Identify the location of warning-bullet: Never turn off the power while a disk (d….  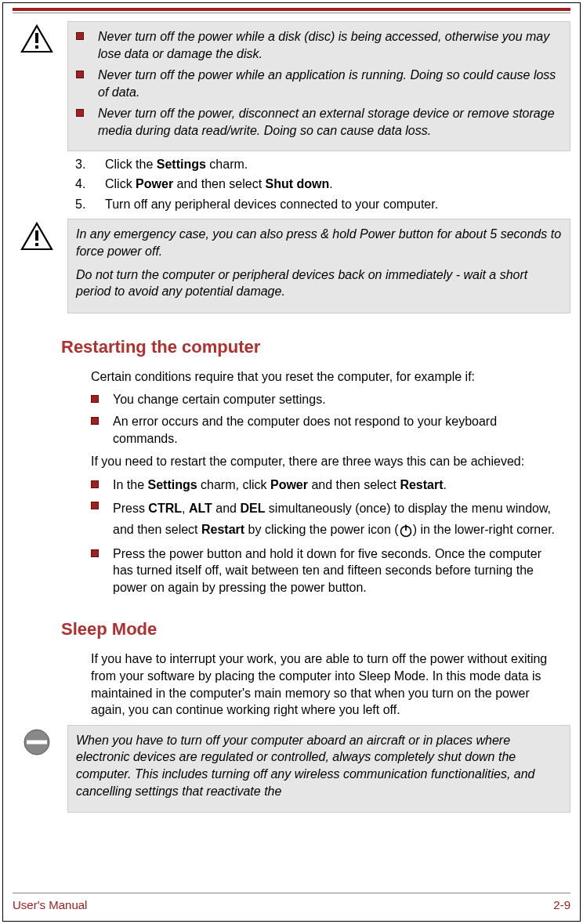
(319, 45).